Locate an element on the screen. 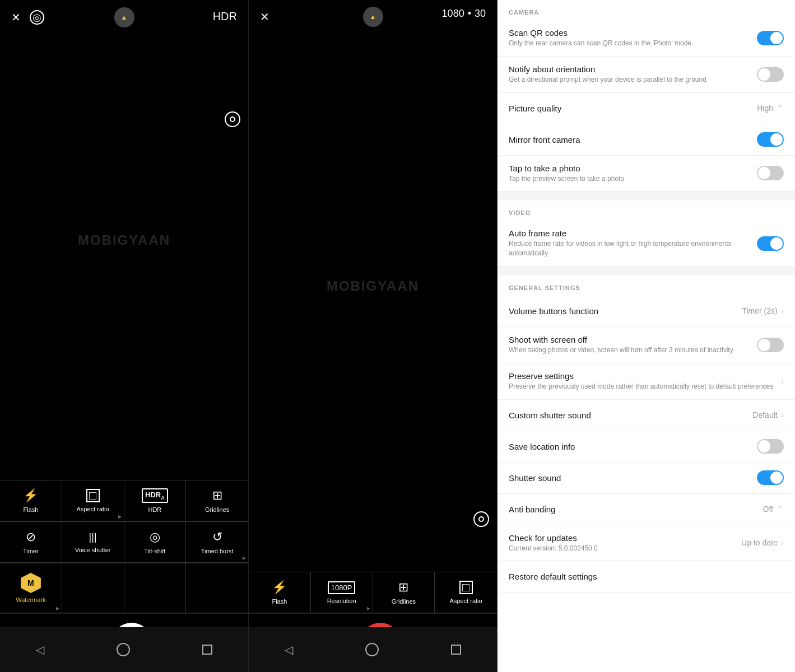 Image resolution: width=795 pixels, height=672 pixels. setting-auto-frame-toggle is located at coordinates (770, 244).